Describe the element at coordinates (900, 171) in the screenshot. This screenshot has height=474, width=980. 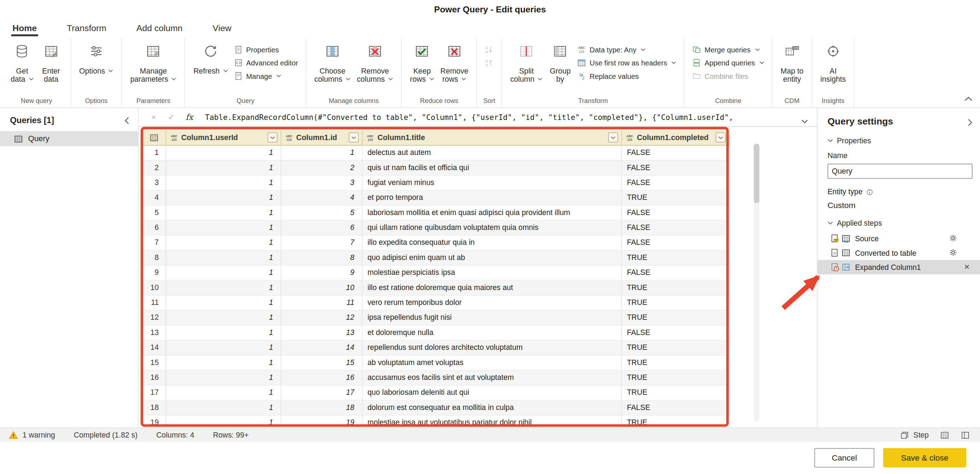
I see `query-name-input` at that location.